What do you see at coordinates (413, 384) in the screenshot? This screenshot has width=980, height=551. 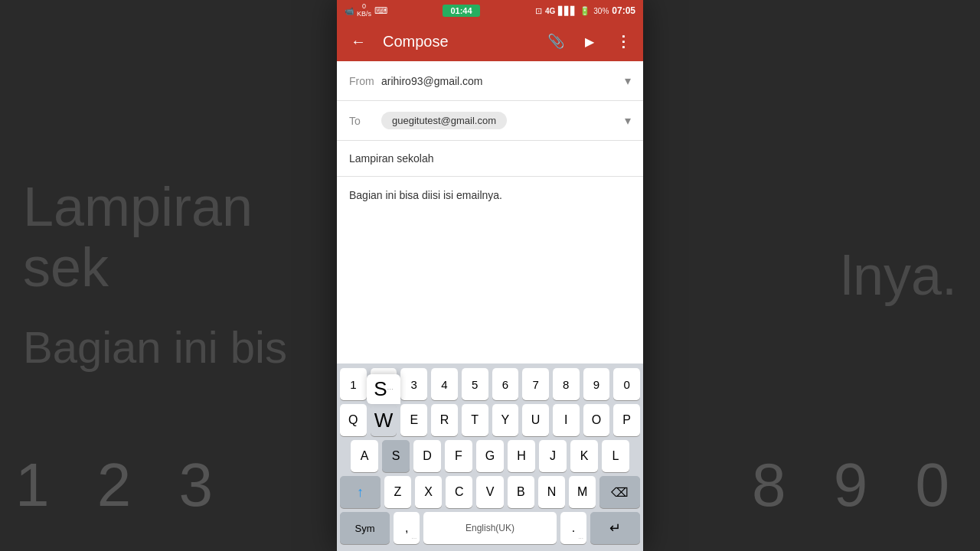 I see `key-3: 3` at bounding box center [413, 384].